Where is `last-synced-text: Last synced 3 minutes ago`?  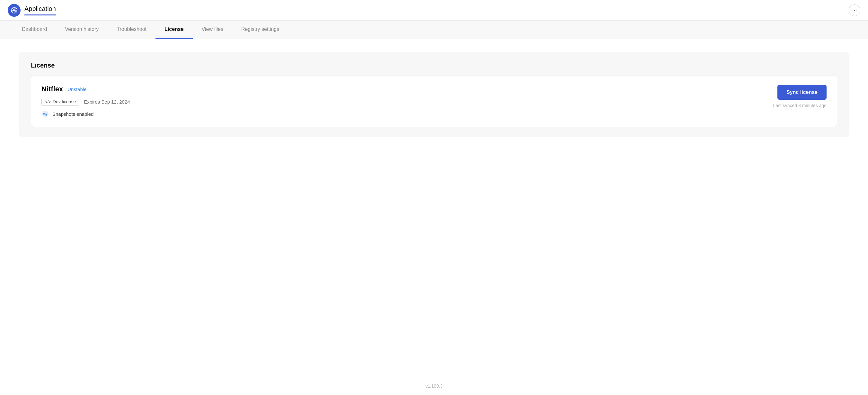 last-synced-text: Last synced 3 minutes ago is located at coordinates (800, 105).